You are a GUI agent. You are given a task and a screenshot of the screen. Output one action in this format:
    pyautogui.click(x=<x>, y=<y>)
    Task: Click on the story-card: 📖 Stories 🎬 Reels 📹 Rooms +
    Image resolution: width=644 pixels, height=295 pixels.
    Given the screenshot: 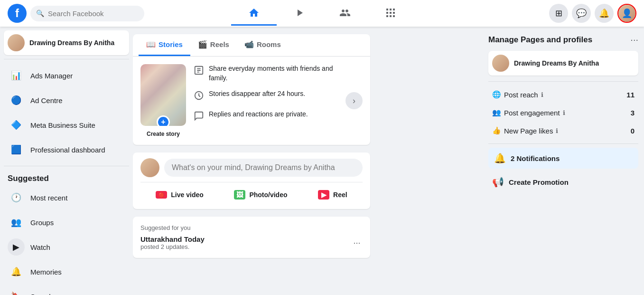 What is the action you would take?
    pyautogui.click(x=252, y=89)
    